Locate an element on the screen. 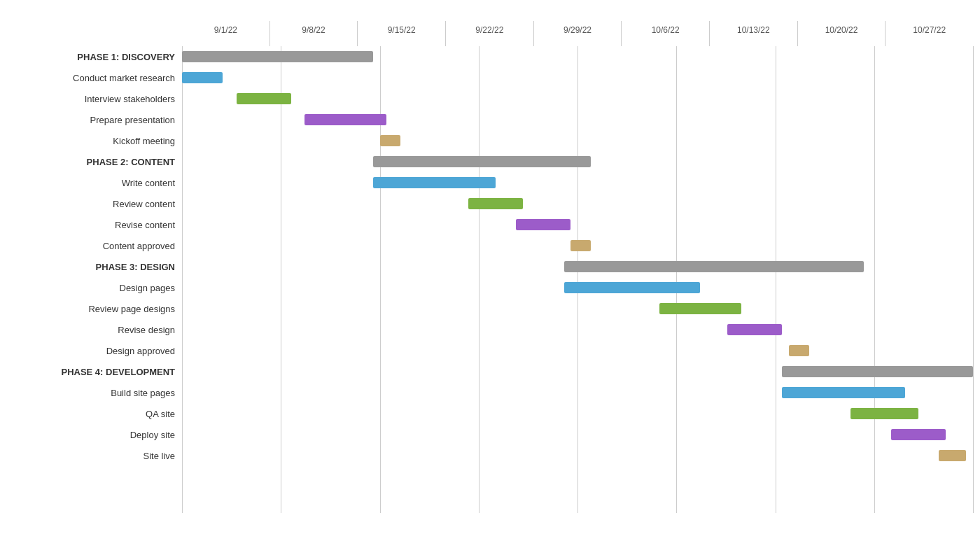  label-text-8: Revise content is located at coordinates (145, 225).